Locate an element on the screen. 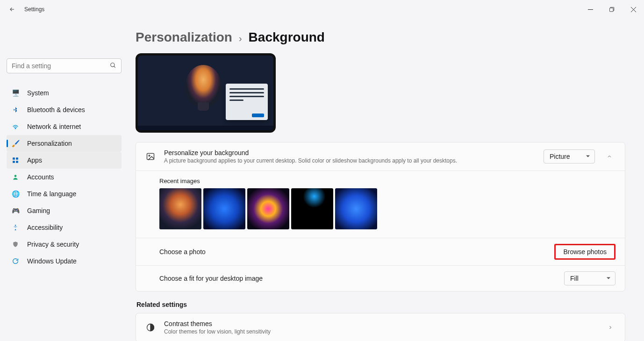 This screenshot has height=341, width=644. close-button is located at coordinates (633, 9).